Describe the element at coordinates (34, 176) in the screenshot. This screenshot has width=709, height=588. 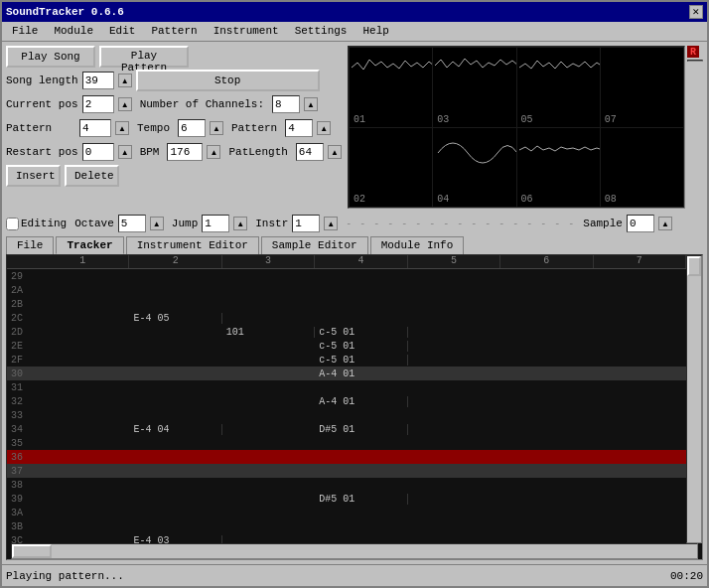
I see `insert-button: Insert` at that location.